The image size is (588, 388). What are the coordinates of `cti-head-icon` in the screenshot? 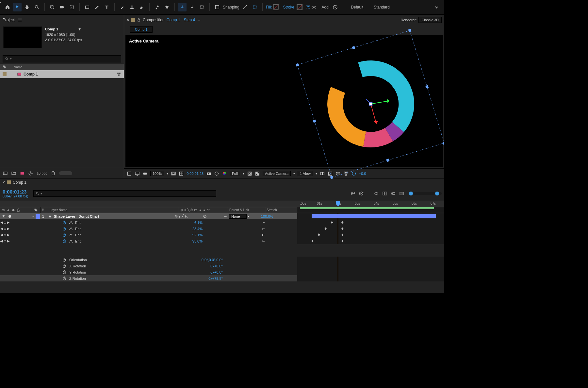 It's located at (338, 204).